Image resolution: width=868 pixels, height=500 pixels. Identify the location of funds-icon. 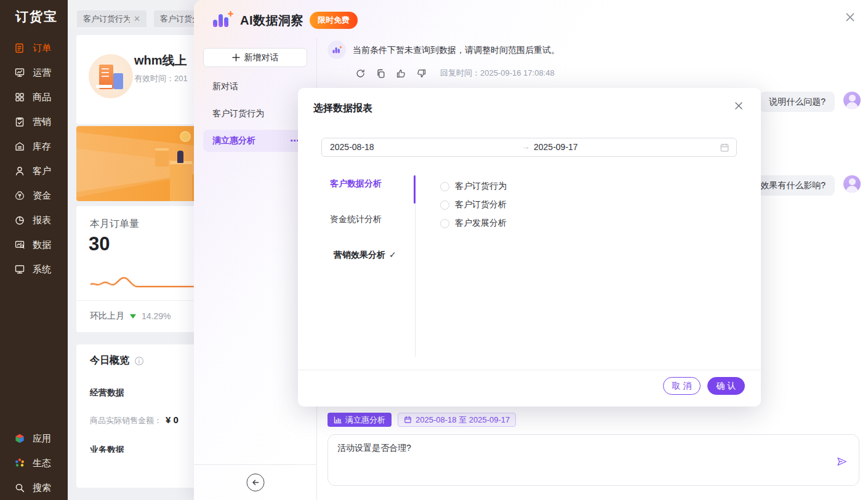
(20, 196).